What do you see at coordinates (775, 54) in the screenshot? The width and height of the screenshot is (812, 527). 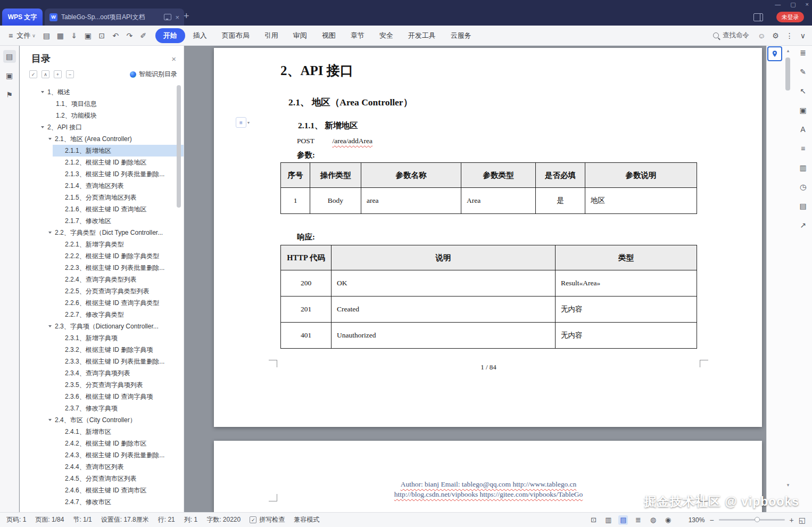 I see `locate-pin-button` at bounding box center [775, 54].